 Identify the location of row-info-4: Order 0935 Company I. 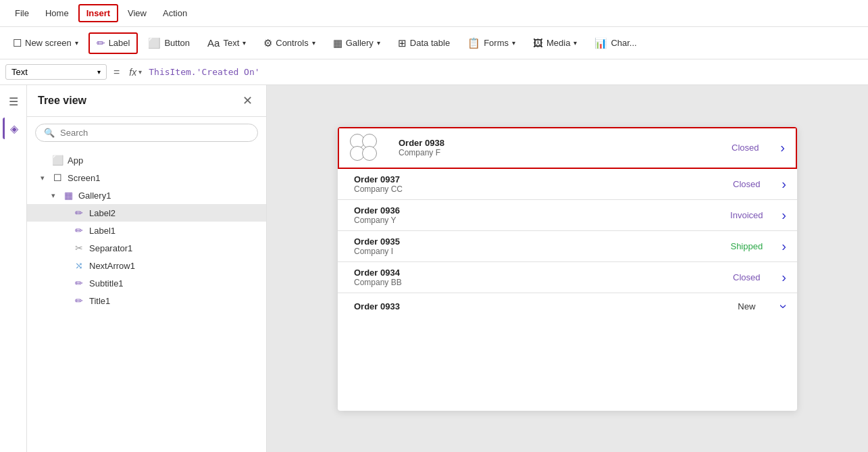
(530, 246).